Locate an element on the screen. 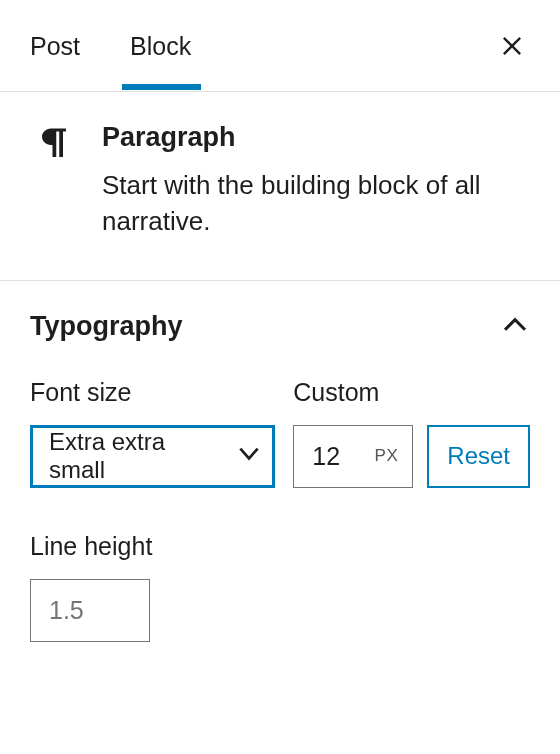 The width and height of the screenshot is (560, 754). line-height-input: 1.5 is located at coordinates (90, 610).